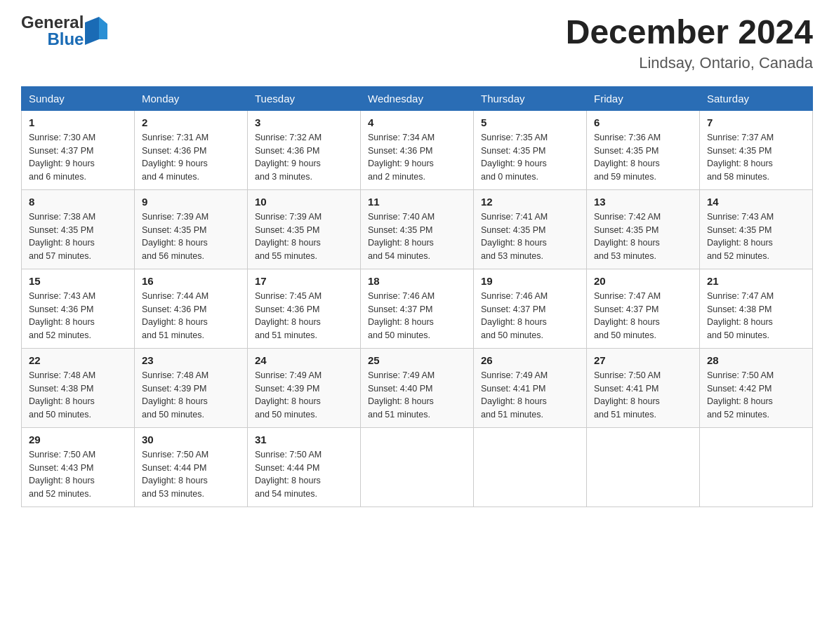 This screenshot has width=834, height=644. I want to click on day-info: Sunrise: 7:37 AMSunset: 4:35 PMDaylight:…, so click(756, 157).